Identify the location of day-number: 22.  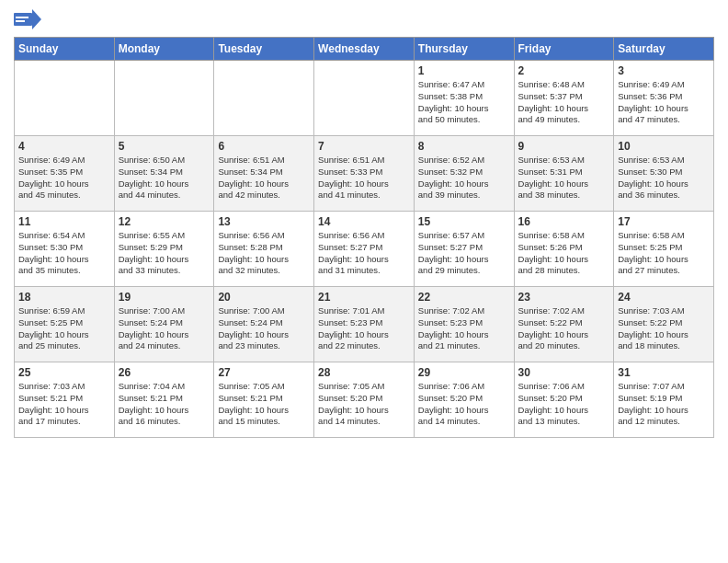
(464, 297).